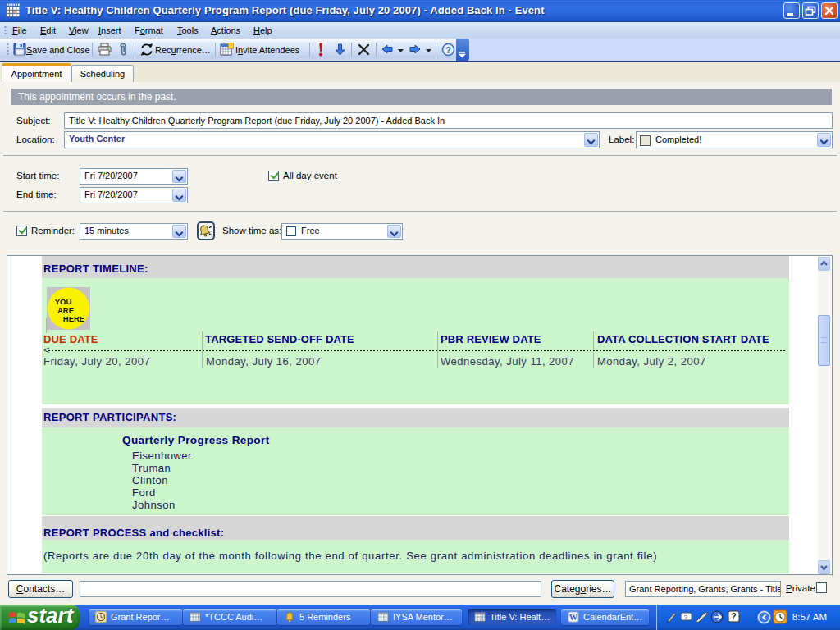 Image resolution: width=840 pixels, height=630 pixels. Describe the element at coordinates (64, 302) in the screenshot. I see `svg-text: YOU` at that location.